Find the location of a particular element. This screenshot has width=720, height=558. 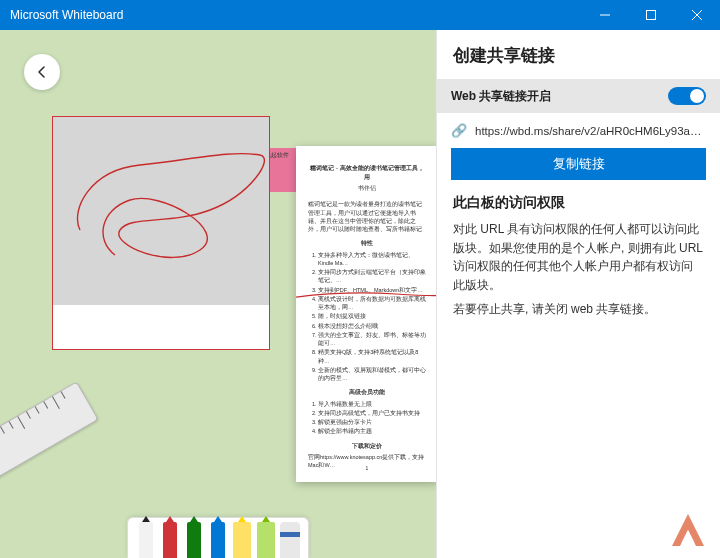

highlighter-green is located at coordinates (266, 540).